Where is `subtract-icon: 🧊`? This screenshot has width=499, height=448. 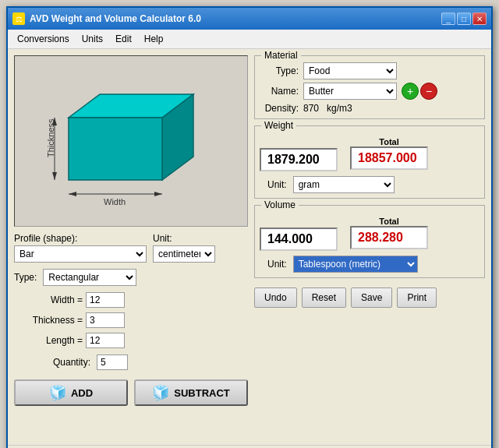
subtract-icon: 🧊 is located at coordinates (161, 393).